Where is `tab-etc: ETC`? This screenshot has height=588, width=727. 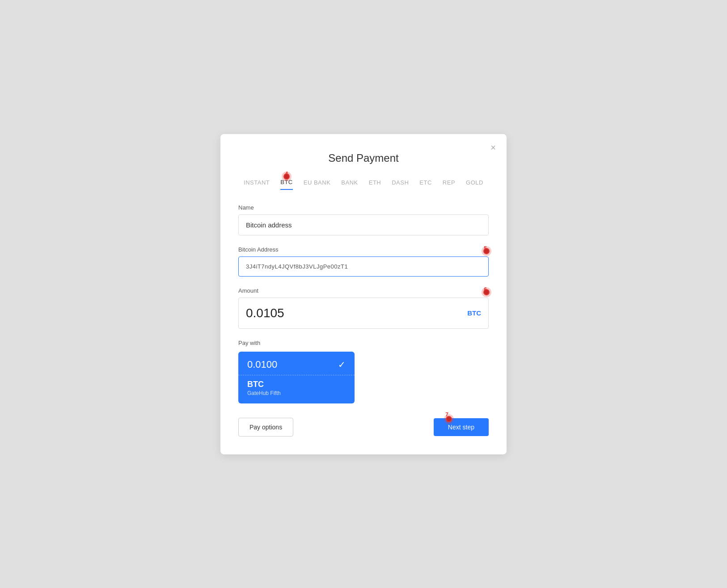
tab-etc: ETC is located at coordinates (426, 184).